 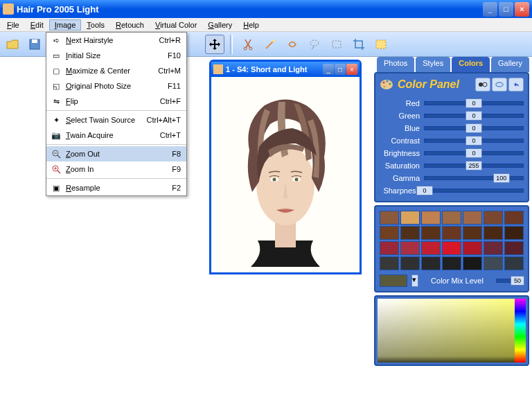 I want to click on menu-edit: Edit, so click(x=37, y=25).